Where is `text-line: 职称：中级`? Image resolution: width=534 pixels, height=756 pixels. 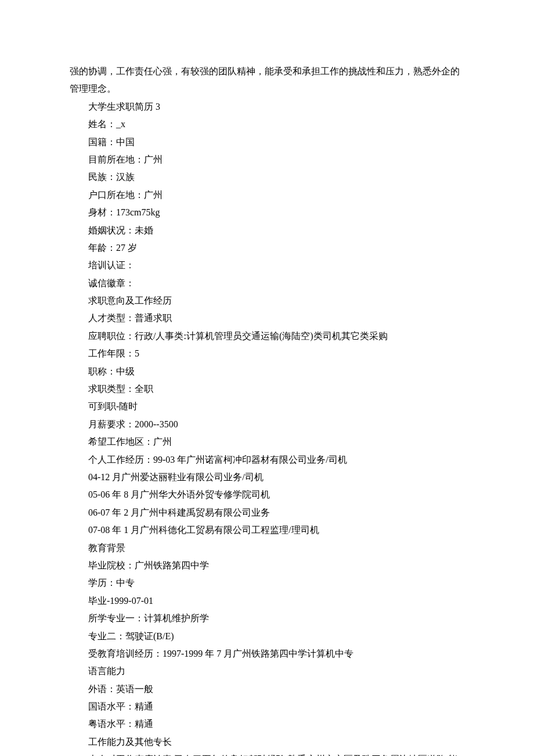
text-line: 职称：中级 is located at coordinates (267, 372).